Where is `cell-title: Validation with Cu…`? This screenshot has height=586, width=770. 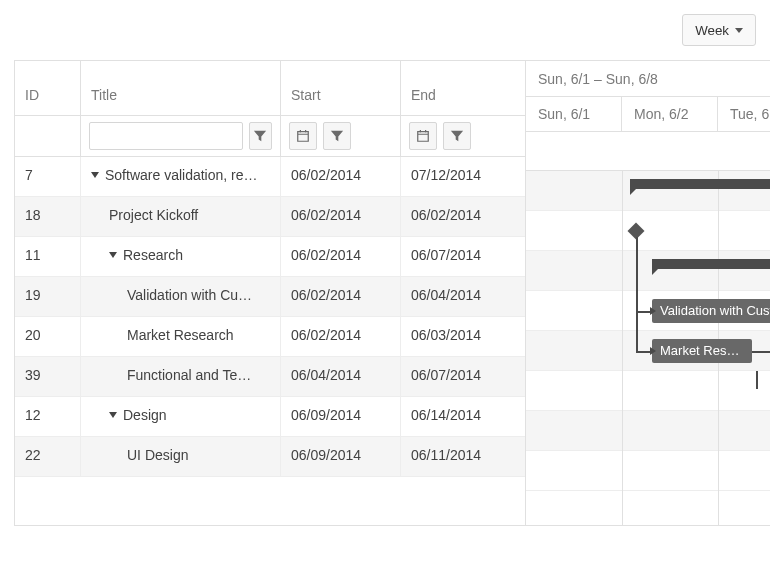 cell-title: Validation with Cu… is located at coordinates (181, 296).